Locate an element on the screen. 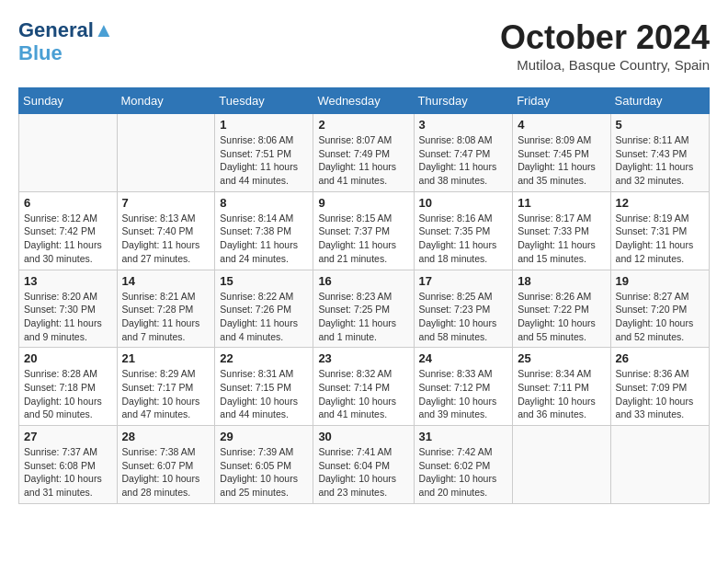 The image size is (728, 563). day-number: 28 is located at coordinates (166, 436).